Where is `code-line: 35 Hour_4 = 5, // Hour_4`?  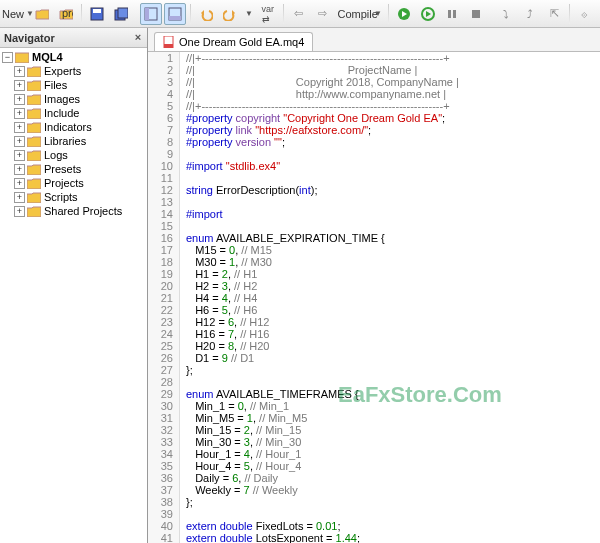
code-line: 35 Hour_4 = 5, // Hour_4 is located at coordinates (374, 466).